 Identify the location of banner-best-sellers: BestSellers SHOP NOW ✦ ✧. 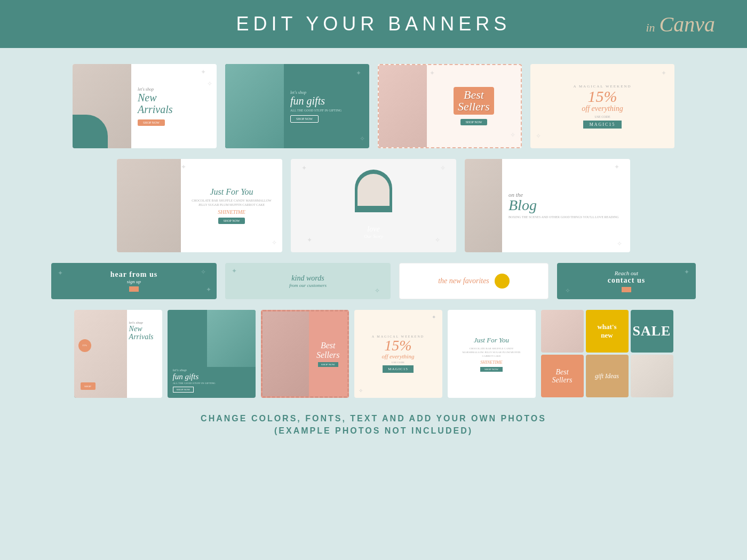
(450, 106).